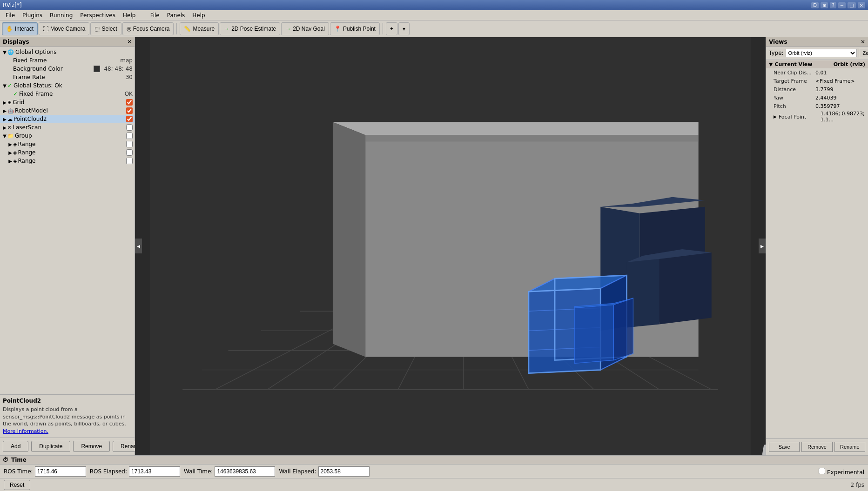  I want to click on views-header: Views ✕, so click(817, 42).